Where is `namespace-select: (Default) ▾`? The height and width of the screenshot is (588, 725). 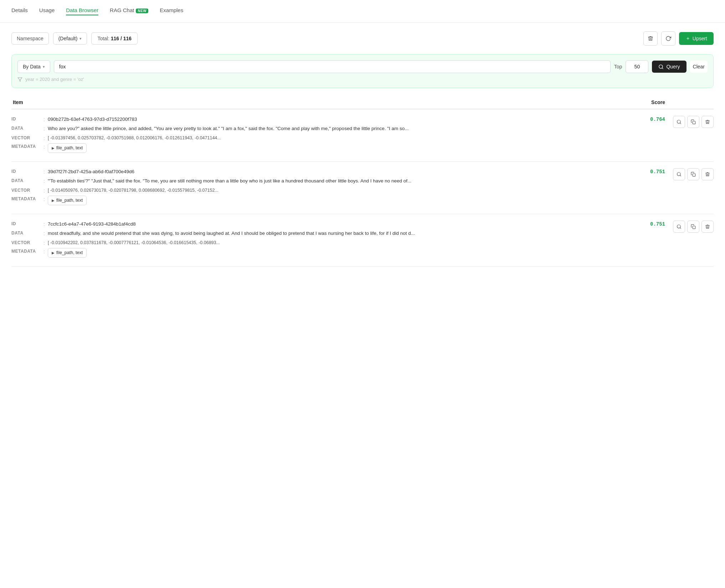 namespace-select: (Default) ▾ is located at coordinates (70, 38).